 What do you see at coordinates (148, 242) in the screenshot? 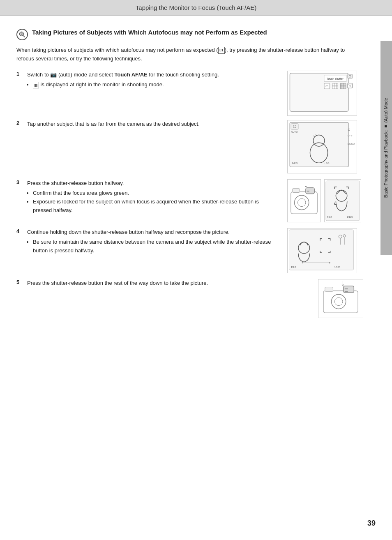
I see `step-4: 4 Continue holding down the shutter-rele…` at bounding box center [148, 242].